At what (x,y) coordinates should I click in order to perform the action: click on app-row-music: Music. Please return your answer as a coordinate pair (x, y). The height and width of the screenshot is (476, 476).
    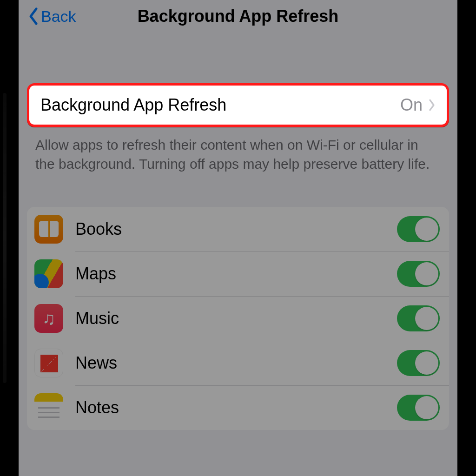
    Looking at the image, I should click on (238, 318).